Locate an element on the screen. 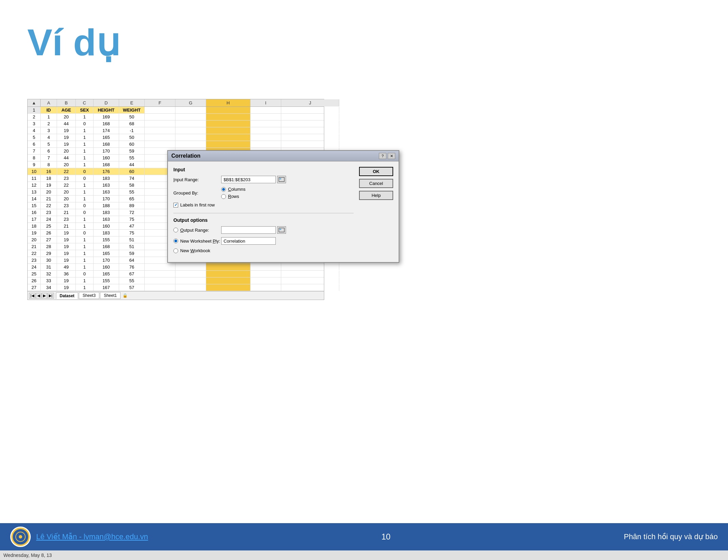 The height and width of the screenshot is (560, 728). input-range-field is located at coordinates (248, 180).